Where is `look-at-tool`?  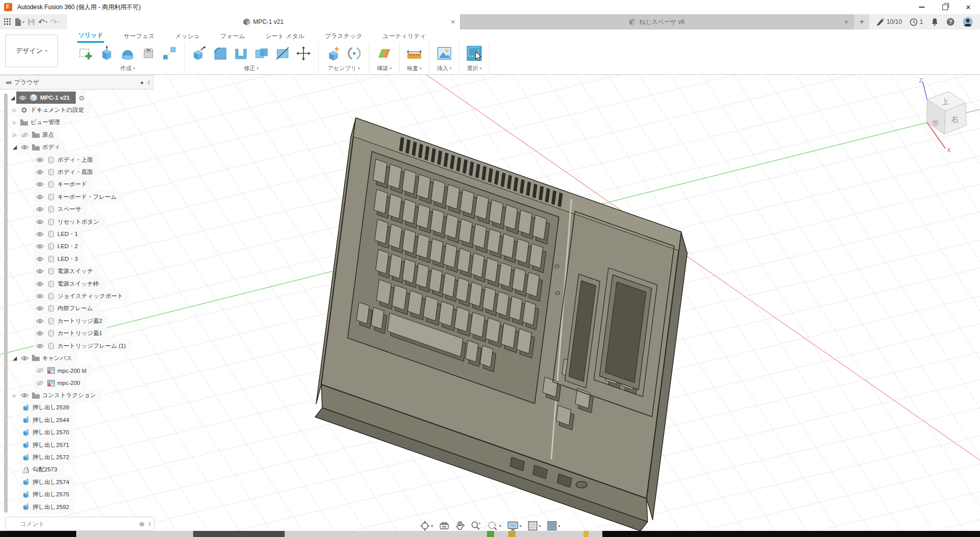
look-at-tool is located at coordinates (444, 526).